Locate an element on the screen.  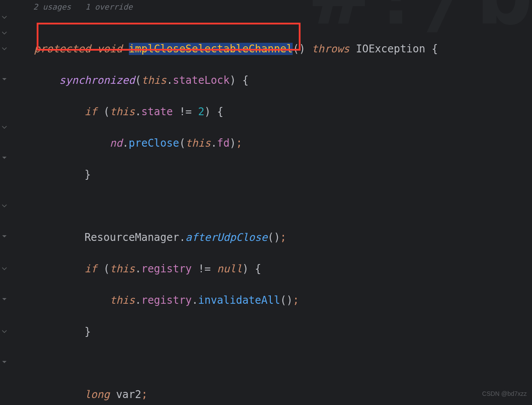
code-line: if (this.registry != null) { is located at coordinates (270, 269).